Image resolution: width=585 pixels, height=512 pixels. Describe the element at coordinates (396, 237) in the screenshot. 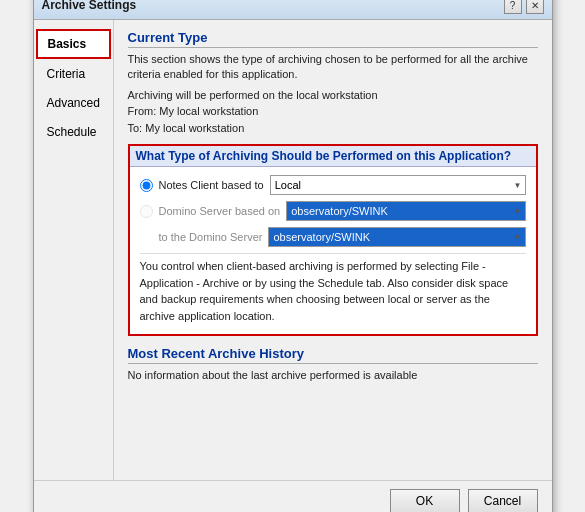

I see `domino-dropdown2-wrapper: observatory/SWINK` at that location.